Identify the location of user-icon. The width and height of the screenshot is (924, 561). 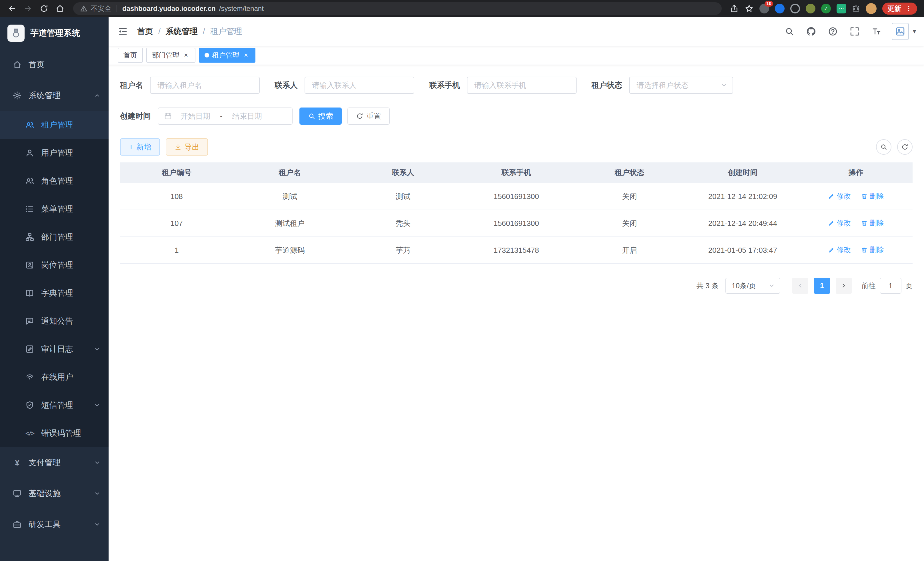
(30, 153).